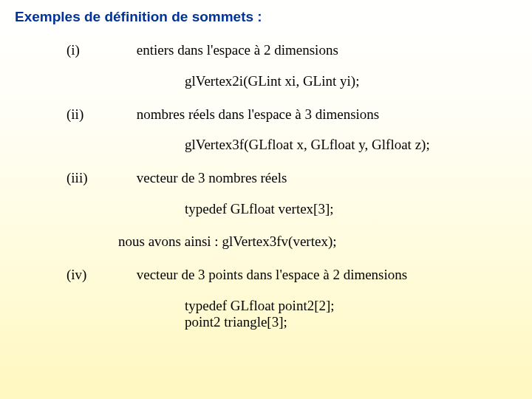 The height and width of the screenshot is (399, 532). I want to click on slide-title: Exemples de définition de sommets :, so click(266, 17).